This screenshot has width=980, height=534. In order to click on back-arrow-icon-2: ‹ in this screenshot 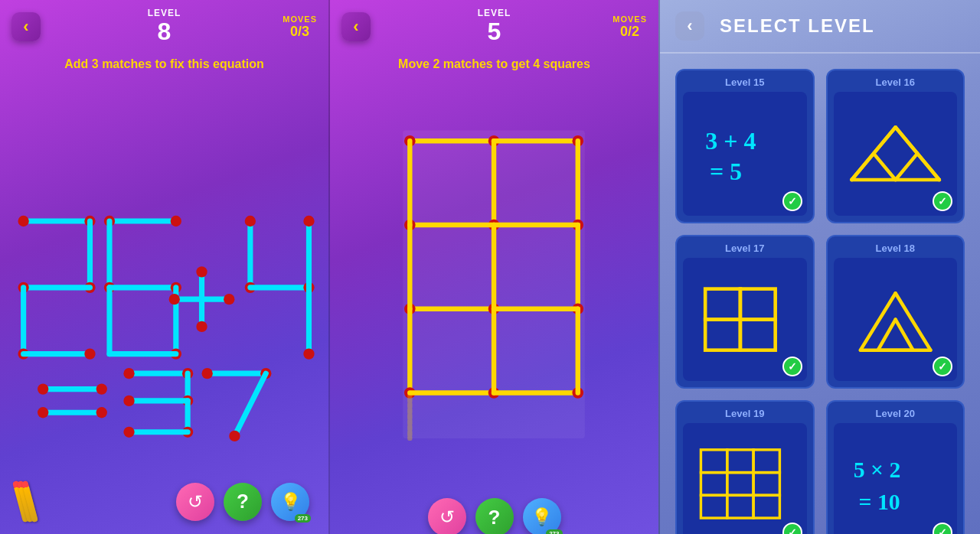, I will do `click(355, 27)`.